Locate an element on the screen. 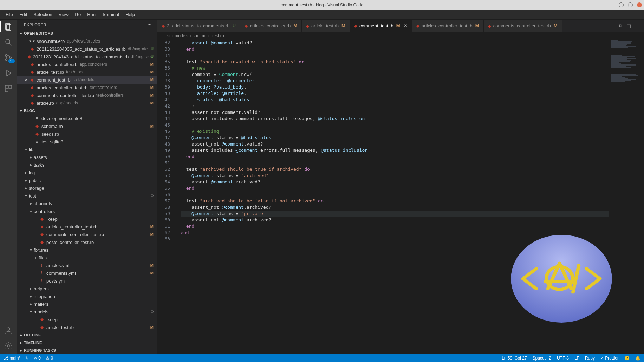 The width and height of the screenshot is (644, 362). timeline-header: TIMELINE is located at coordinates (87, 343).